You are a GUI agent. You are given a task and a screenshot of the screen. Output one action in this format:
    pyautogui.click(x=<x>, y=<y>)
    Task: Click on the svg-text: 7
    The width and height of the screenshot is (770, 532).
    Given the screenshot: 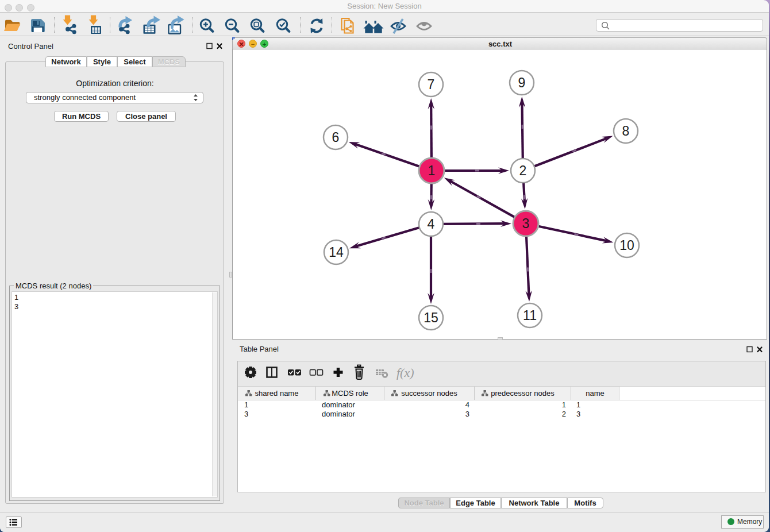 What is the action you would take?
    pyautogui.click(x=431, y=84)
    